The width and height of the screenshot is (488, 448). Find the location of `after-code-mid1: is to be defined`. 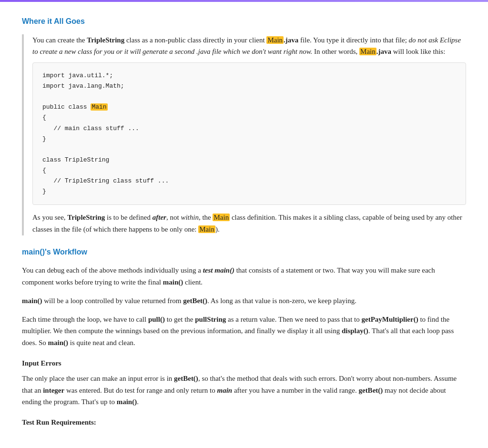

after-code-mid1: is to be defined is located at coordinates (129, 217).